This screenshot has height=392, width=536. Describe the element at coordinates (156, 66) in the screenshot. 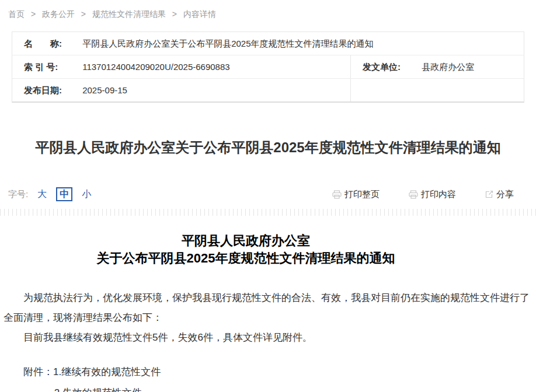

I see `meta-index-value: 11370124004209020U/2025-6690883` at that location.